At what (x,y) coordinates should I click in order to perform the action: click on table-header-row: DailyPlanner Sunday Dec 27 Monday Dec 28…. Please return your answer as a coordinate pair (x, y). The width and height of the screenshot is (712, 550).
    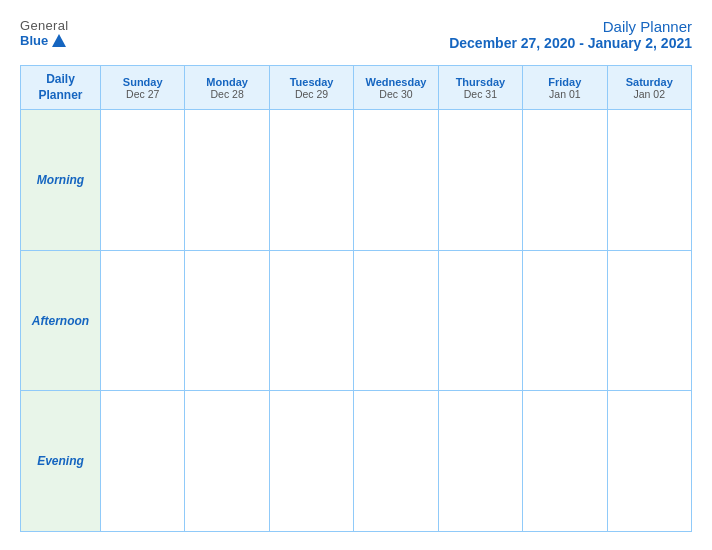
    Looking at the image, I should click on (356, 88).